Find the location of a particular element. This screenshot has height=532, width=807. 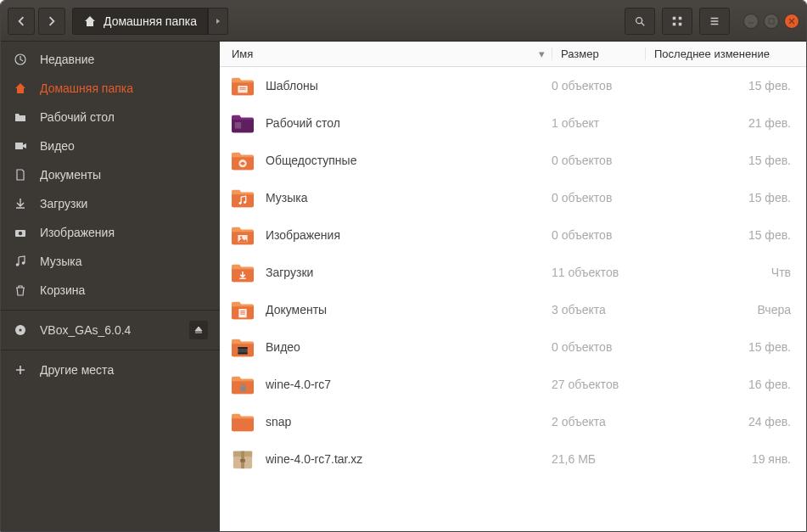

minimize-button is located at coordinates (751, 21).